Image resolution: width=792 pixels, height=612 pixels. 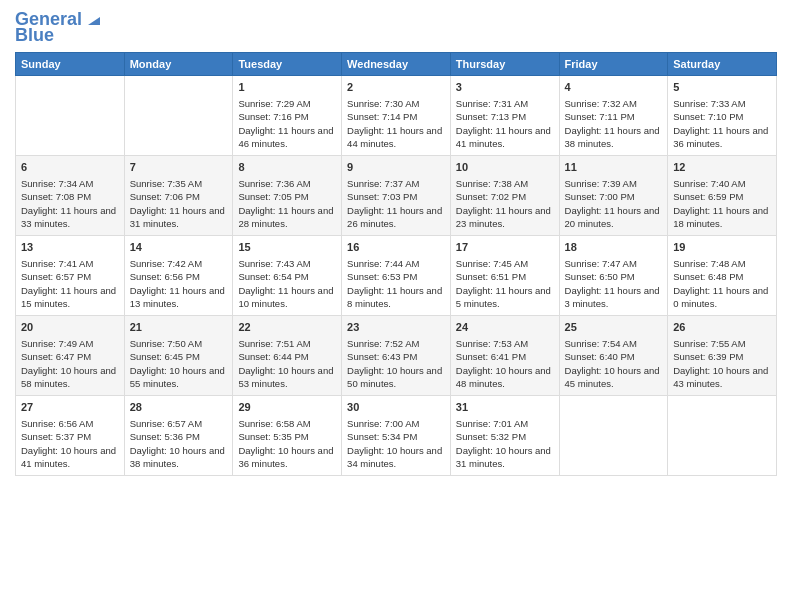 What do you see at coordinates (614, 276) in the screenshot?
I see `day-info: Sunset: 6:50 PM` at bounding box center [614, 276].